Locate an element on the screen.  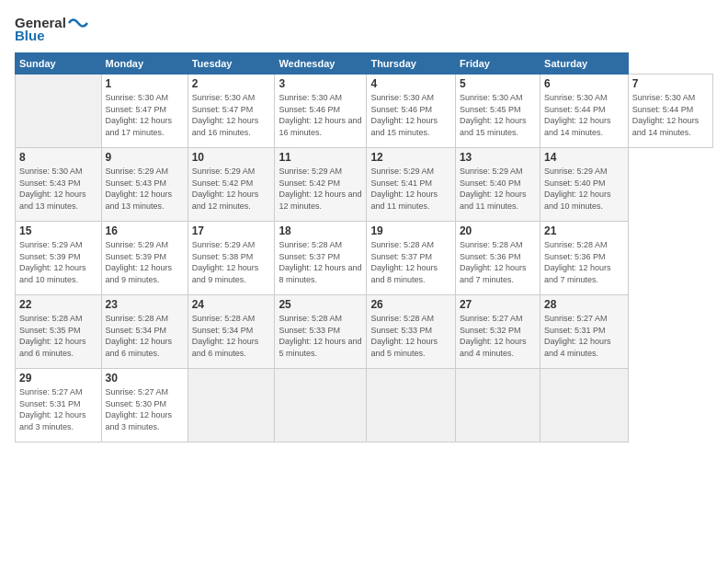
day-number: 7 is located at coordinates (671, 84).